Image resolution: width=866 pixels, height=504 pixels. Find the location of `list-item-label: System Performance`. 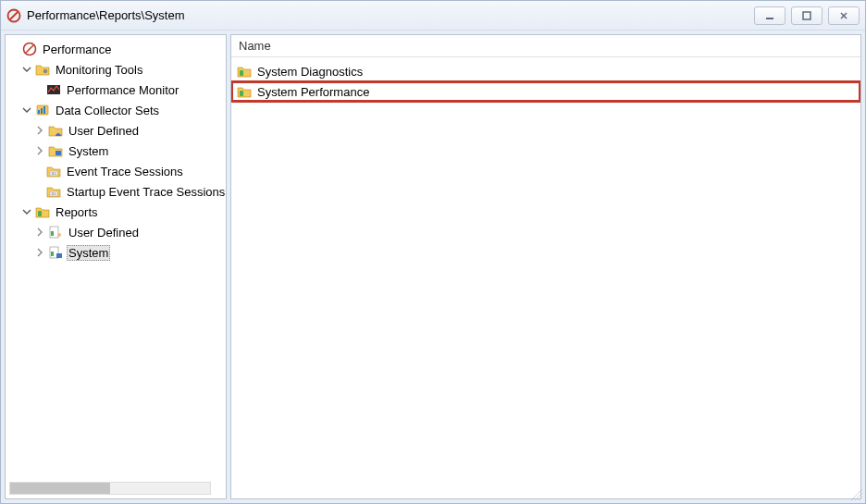

list-item-label: System Performance is located at coordinates (313, 92).